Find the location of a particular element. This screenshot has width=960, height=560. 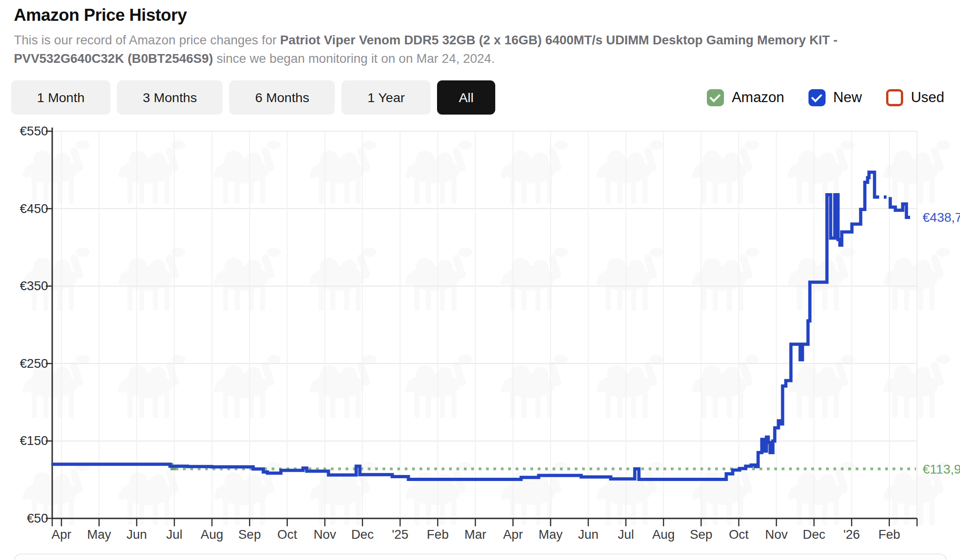

controls-row: 1 Month3 Months6 Months1 YearAll AmazonN… is located at coordinates (479, 97).